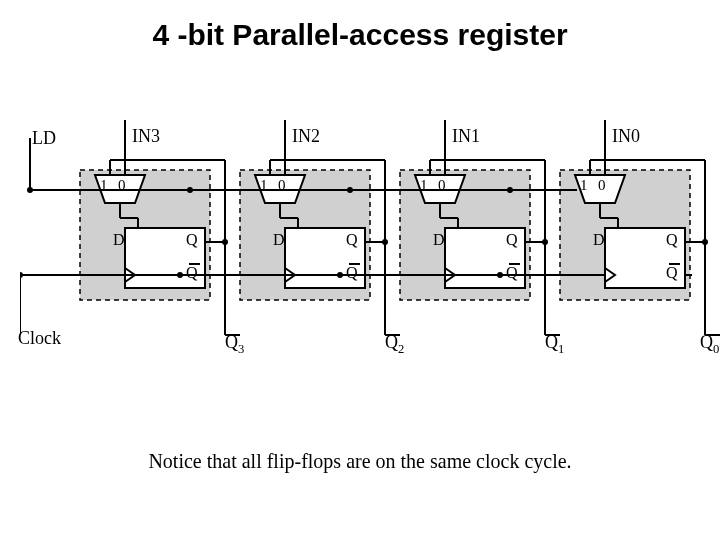 The width and height of the screenshot is (720, 540). Describe the element at coordinates (360, 35) in the screenshot. I see `page-title: 4 -bit Parallel-access register` at that location.